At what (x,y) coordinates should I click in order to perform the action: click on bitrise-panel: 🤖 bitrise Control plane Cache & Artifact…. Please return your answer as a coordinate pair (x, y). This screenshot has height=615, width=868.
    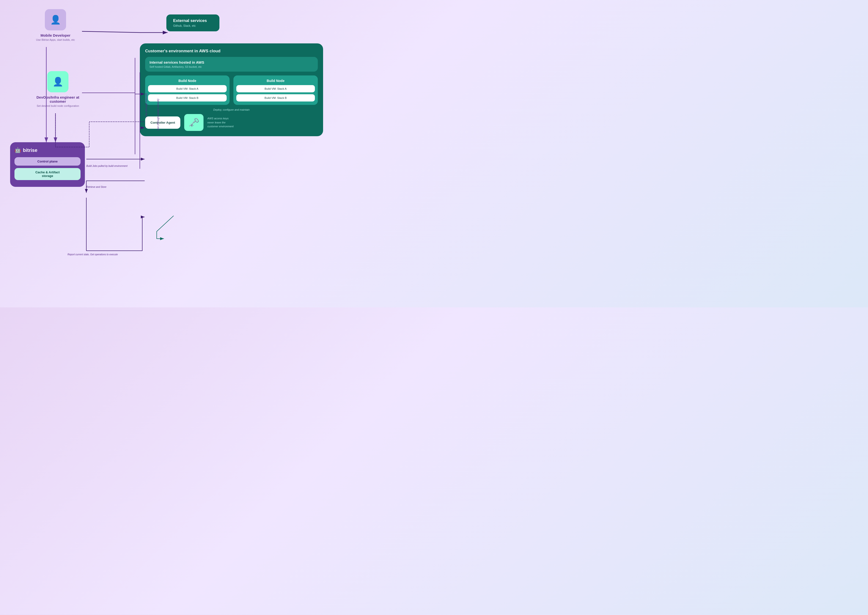
    Looking at the image, I should click on (48, 164).